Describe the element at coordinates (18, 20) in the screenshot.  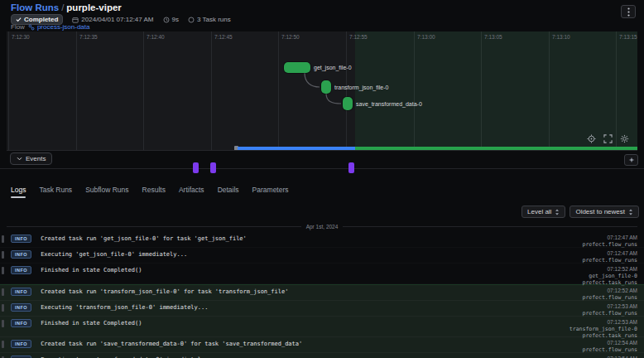
I see `check-icon` at that location.